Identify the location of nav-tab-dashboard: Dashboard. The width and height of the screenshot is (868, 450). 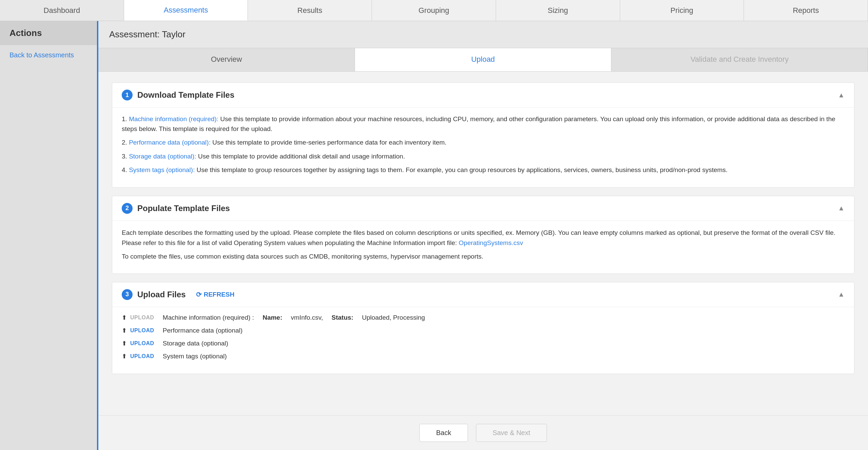
(62, 10).